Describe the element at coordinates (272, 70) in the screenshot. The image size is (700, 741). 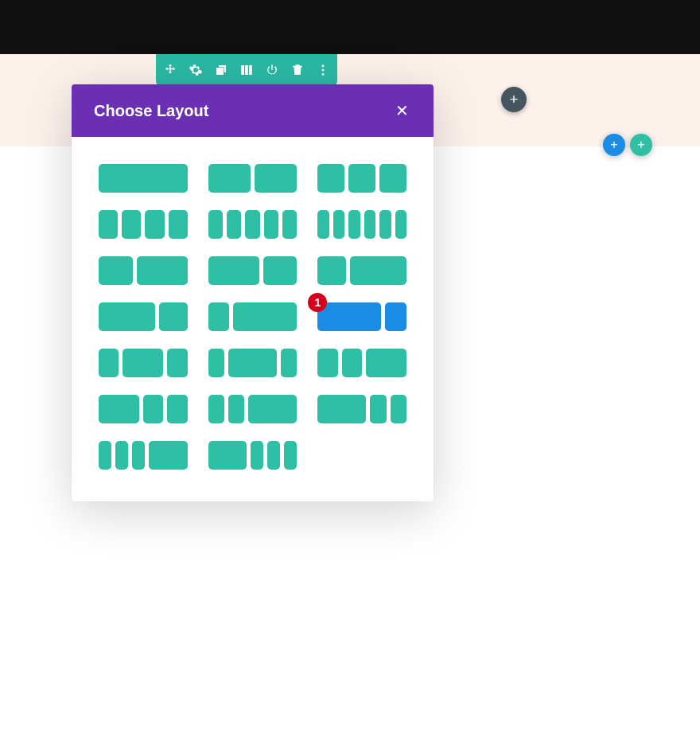
I see `power-icon` at that location.